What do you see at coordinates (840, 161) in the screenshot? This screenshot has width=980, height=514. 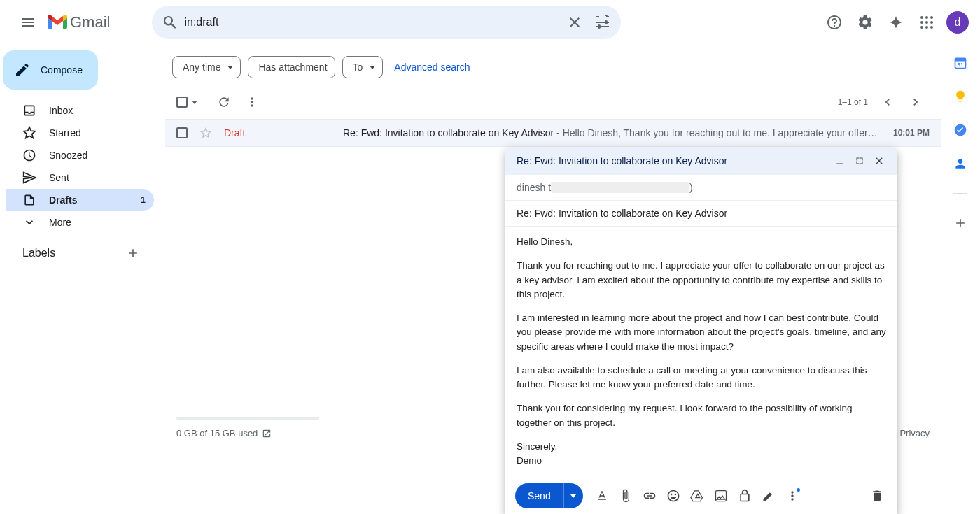 I see `minimize-icon` at bounding box center [840, 161].